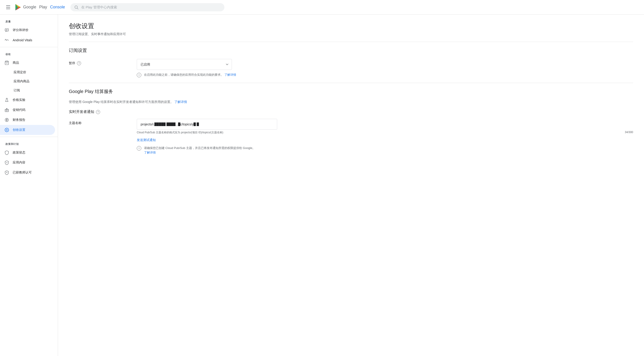  Describe the element at coordinates (7, 153) in the screenshot. I see `shield-icon` at that location.